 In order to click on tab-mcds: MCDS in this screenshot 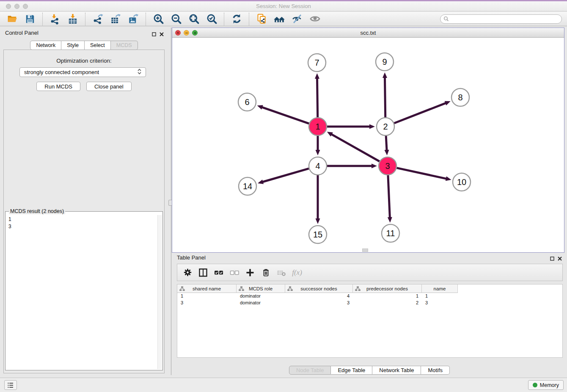, I will do `click(124, 45)`.